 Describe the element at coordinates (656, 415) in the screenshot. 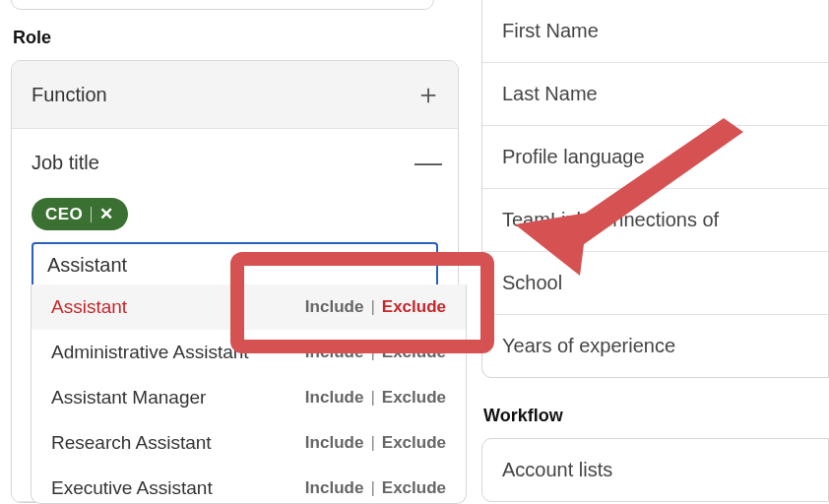

I see `workflow-section-label: Workflow` at that location.